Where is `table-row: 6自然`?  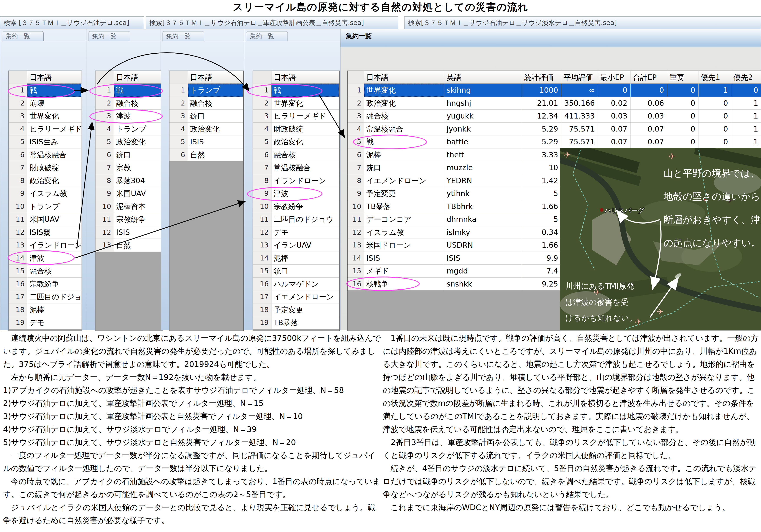
table-row: 6自然 is located at coordinates (206, 155).